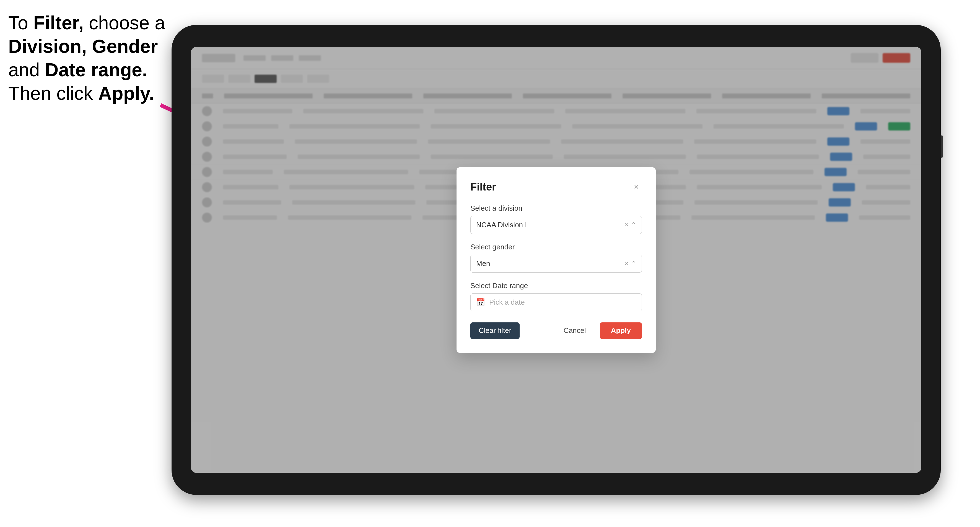 This screenshot has width=980, height=527. What do you see at coordinates (495, 331) in the screenshot?
I see `clear-filter-button: Clear filter` at bounding box center [495, 331].